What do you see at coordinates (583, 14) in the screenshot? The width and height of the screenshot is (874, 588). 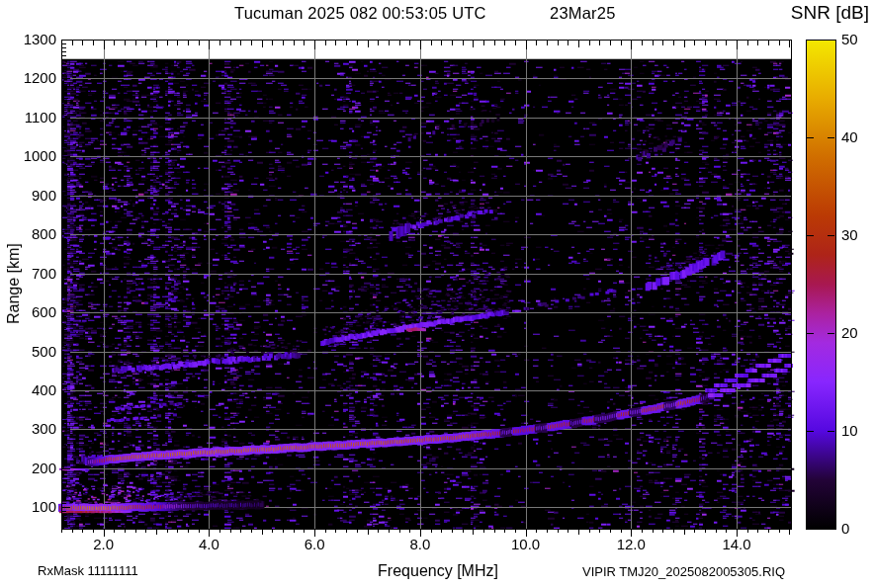 I see `plot-date: 23Mar25` at bounding box center [583, 14].